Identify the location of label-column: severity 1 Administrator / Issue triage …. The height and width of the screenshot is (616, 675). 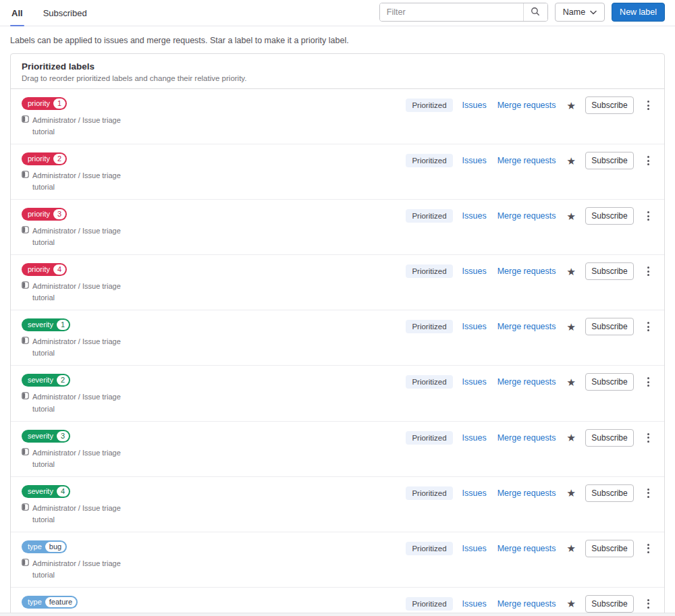
(84, 339).